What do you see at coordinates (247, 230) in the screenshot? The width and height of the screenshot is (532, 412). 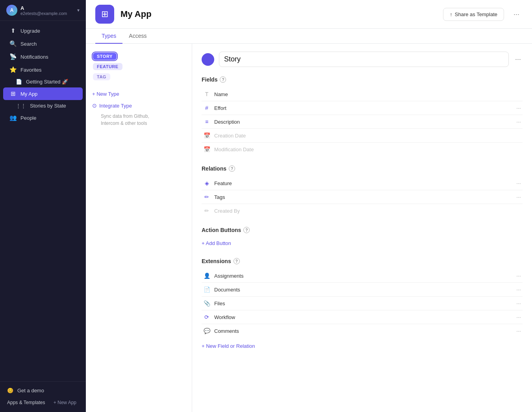 I see `action-buttons-help-icon: ?` at bounding box center [247, 230].